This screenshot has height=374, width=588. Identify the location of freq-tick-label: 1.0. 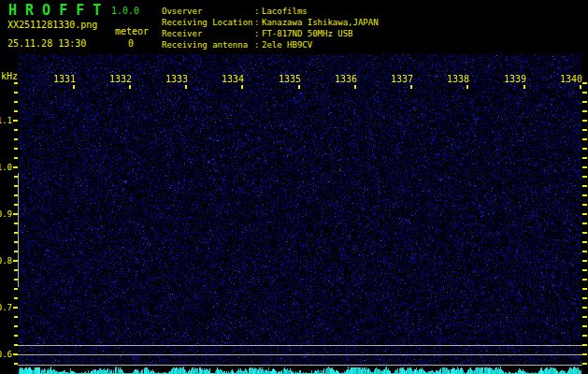
(6, 168).